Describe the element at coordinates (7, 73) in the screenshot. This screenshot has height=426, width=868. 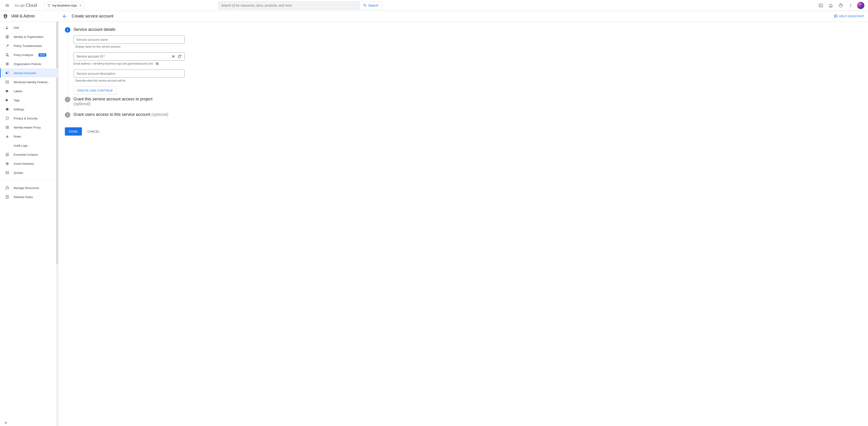
I see `service-account-icon` at that location.